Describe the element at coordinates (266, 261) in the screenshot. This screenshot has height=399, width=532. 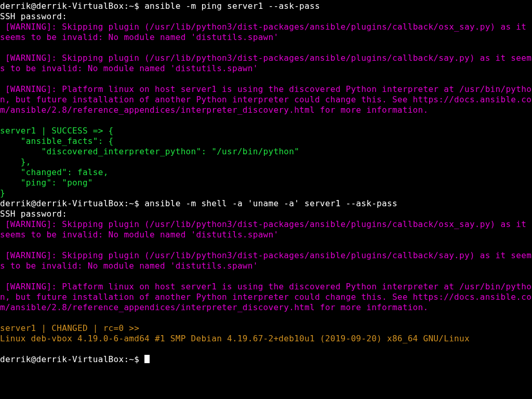
I see `warning-say-2: [WARNING]: Skipping plugin (/usr/lib/pyt…` at that location.